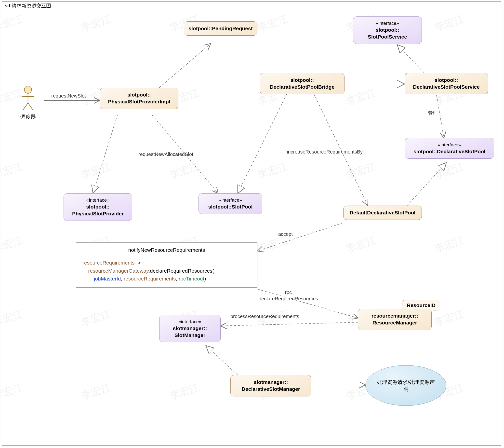 The image size is (504, 448). What do you see at coordinates (166, 155) in the screenshot?
I see `label-request-new-allocated-slot: requestNewAllocatedSlot` at bounding box center [166, 155].